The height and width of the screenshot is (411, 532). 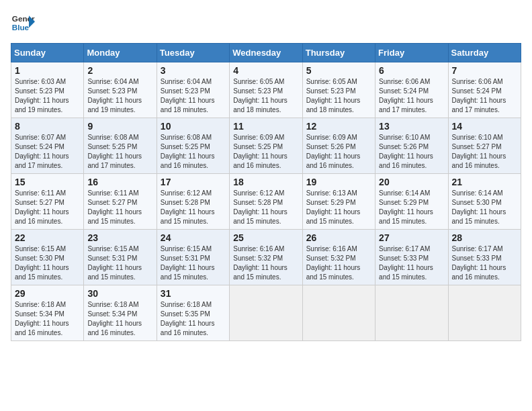 What do you see at coordinates (412, 146) in the screenshot?
I see `calendar-cell: 13Sunrise: 6:10 AM Sunset: 5:26 PM Dayli…` at bounding box center [412, 146].